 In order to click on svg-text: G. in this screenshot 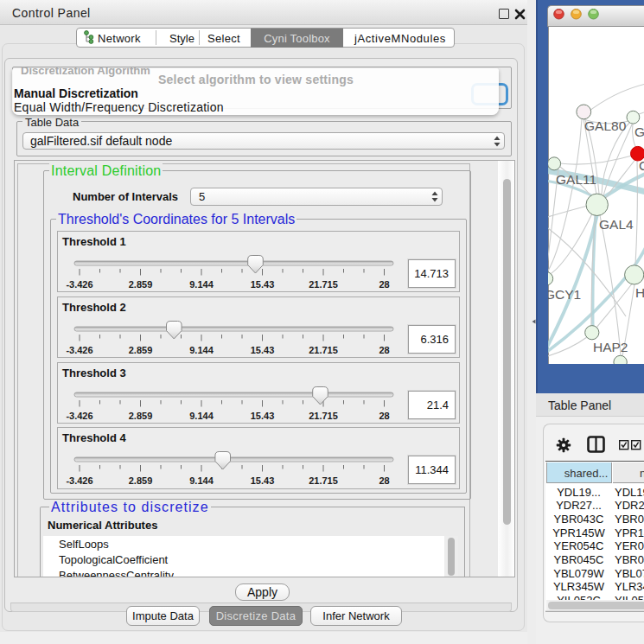, I will do `click(640, 131)`.